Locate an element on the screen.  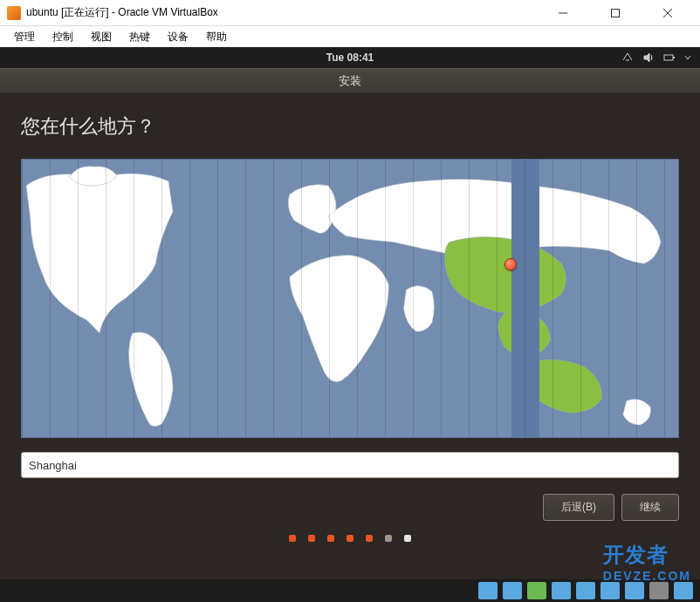
virtualbox-statusbar is located at coordinates (350, 591).